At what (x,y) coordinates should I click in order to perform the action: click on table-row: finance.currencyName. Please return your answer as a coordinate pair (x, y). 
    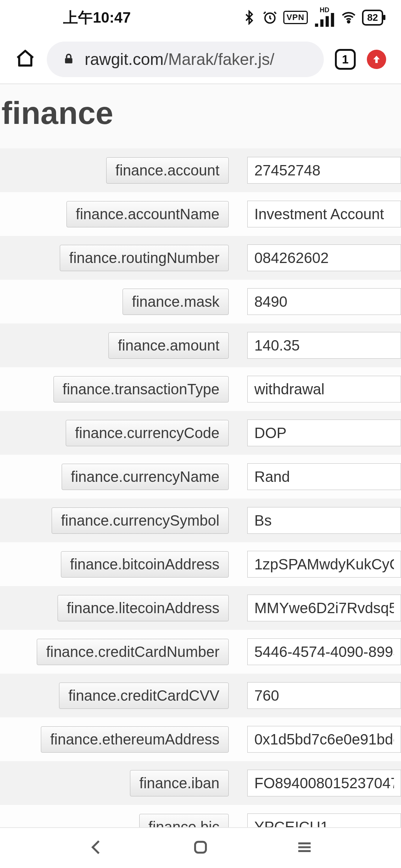
    Looking at the image, I should click on (200, 477).